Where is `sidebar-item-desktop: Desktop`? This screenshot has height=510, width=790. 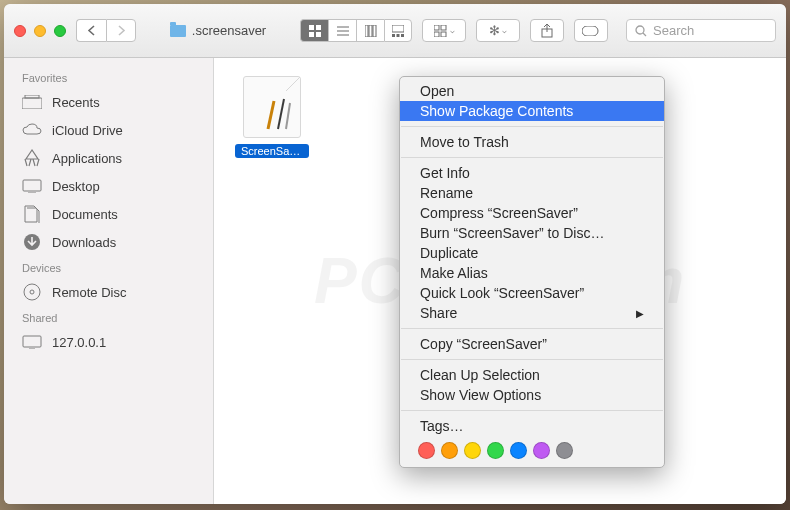 sidebar-item-desktop: Desktop is located at coordinates (108, 186).